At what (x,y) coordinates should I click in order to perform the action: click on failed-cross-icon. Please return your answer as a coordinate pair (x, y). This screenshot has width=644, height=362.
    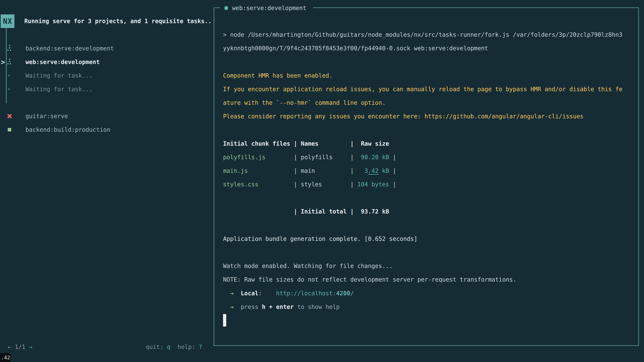
    Looking at the image, I should click on (10, 116).